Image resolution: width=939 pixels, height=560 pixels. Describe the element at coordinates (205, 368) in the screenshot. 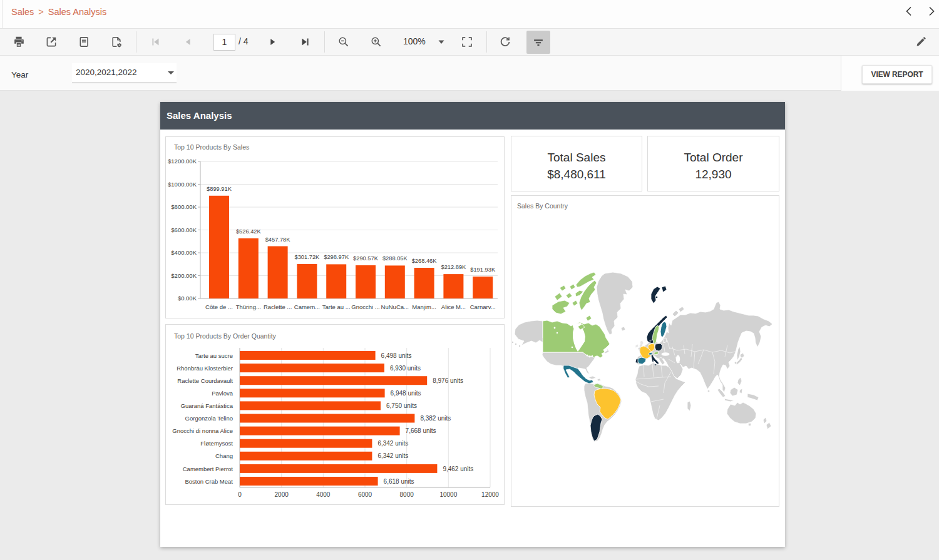

I see `svg-text: Rhönbräu Klosterbier` at that location.